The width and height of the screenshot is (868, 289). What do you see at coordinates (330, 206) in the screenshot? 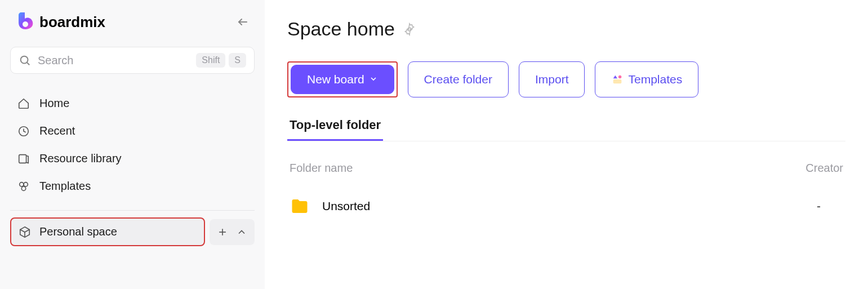
I see `folder-cell: Unsorted` at bounding box center [330, 206].